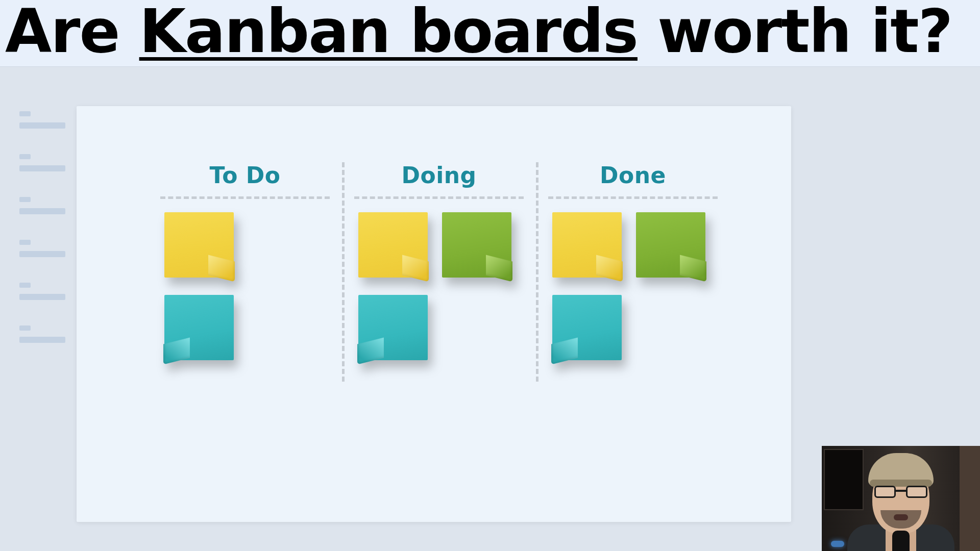 The width and height of the screenshot is (980, 551). I want to click on sidebar-placeholder, so click(42, 227).